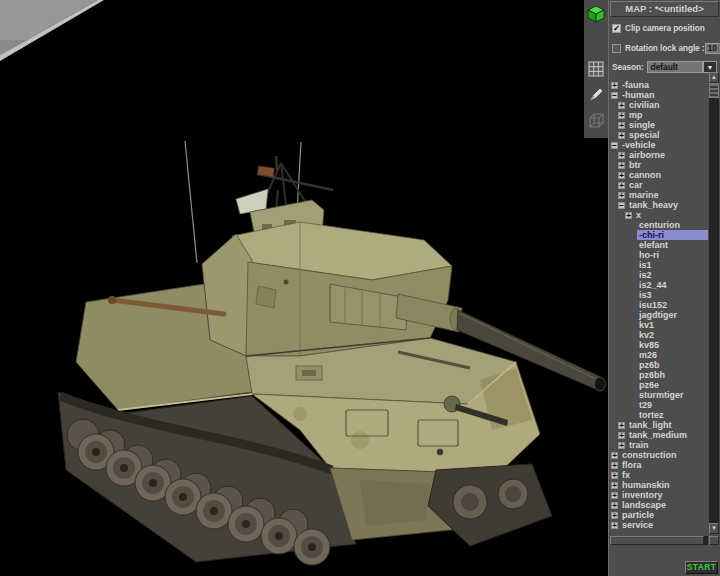  I want to click on scroll-up-icon: ▲, so click(714, 78).